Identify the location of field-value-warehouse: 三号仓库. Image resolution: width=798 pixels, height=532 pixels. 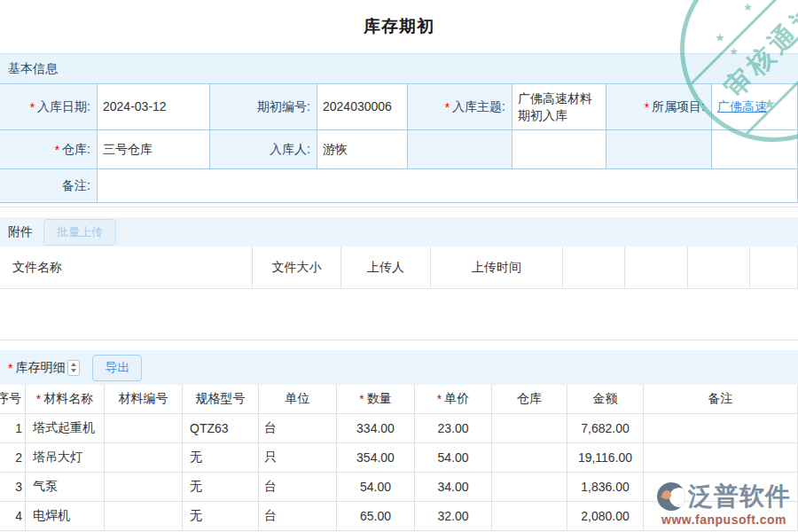
(154, 150).